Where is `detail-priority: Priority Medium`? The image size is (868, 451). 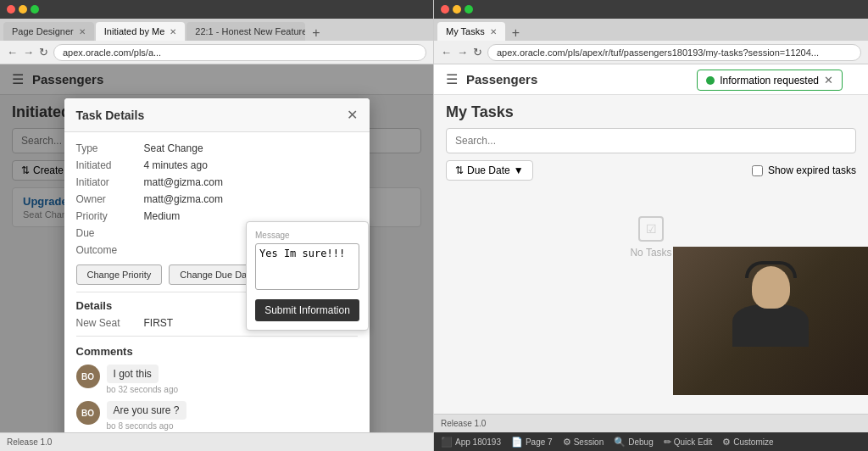 detail-priority: Priority Medium is located at coordinates (217, 216).